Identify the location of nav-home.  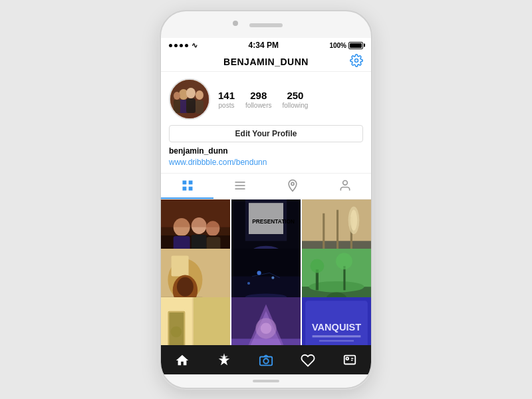
(182, 360).